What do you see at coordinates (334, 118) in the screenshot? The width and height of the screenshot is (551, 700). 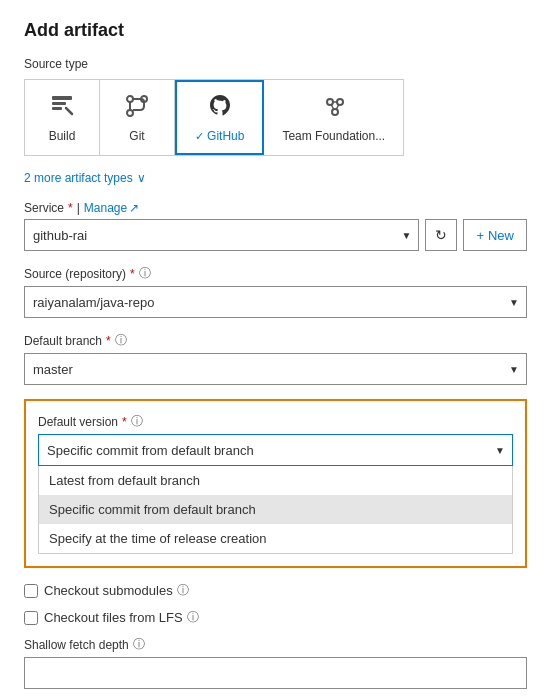 I see `source-type-tf-button: Team Foundation...` at bounding box center [334, 118].